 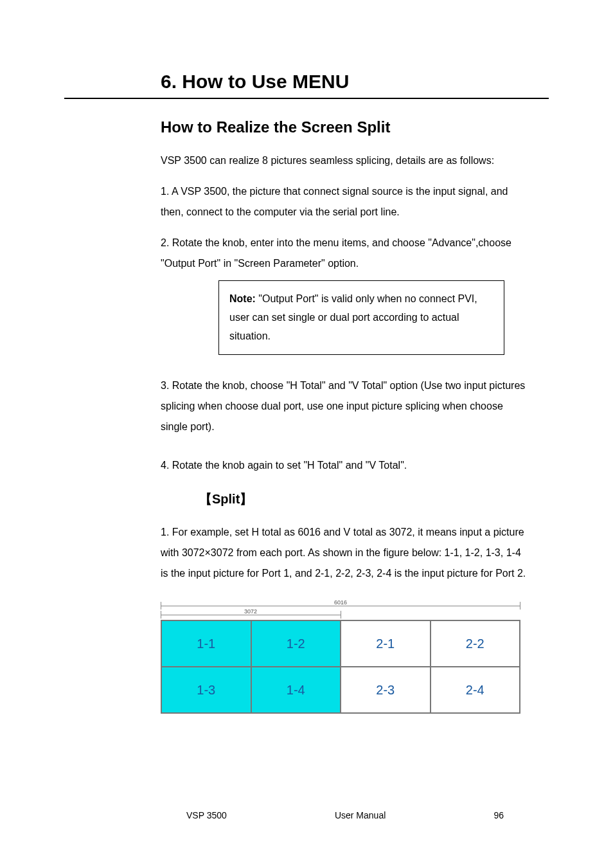 What do you see at coordinates (244, 298) in the screenshot?
I see `note-label: Note:` at bounding box center [244, 298].